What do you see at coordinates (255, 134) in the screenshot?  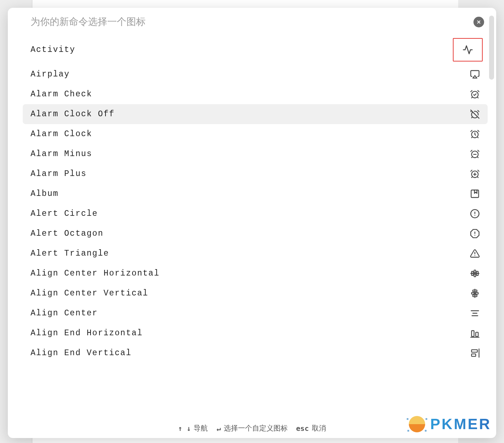 I see `icon-item-alarm-clock: Alarm Clock` at bounding box center [255, 134].